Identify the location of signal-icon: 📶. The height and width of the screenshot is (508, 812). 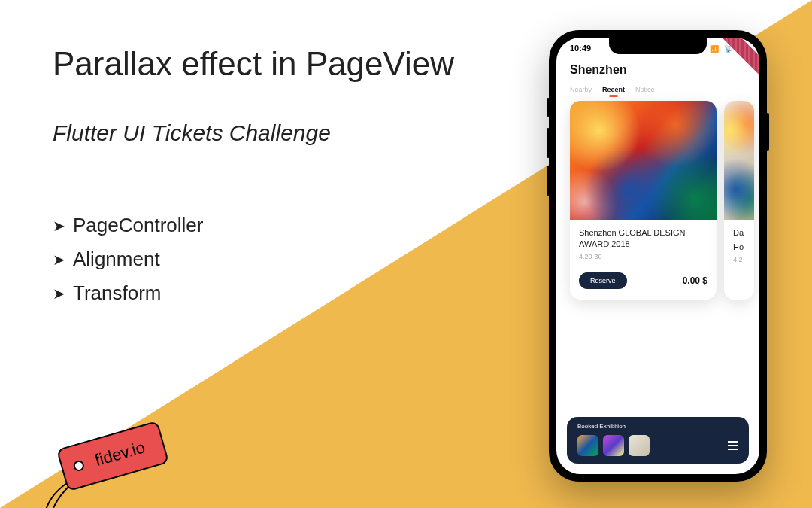
(714, 49).